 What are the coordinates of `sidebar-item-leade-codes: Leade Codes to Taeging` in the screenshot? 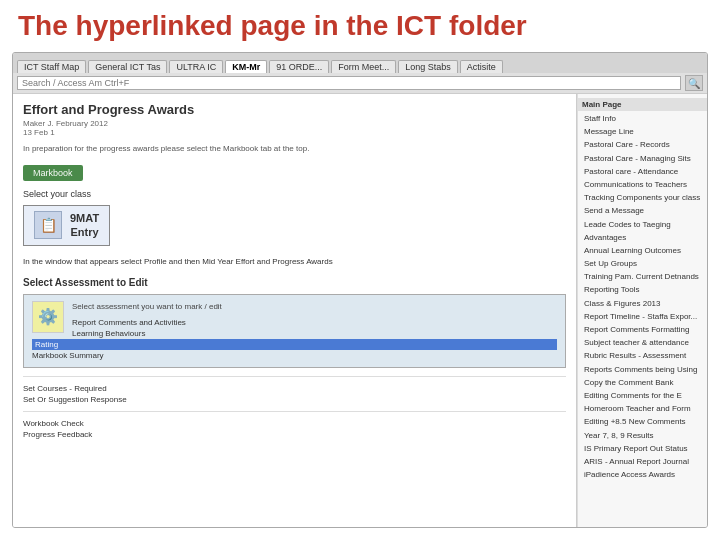 It's located at (642, 224).